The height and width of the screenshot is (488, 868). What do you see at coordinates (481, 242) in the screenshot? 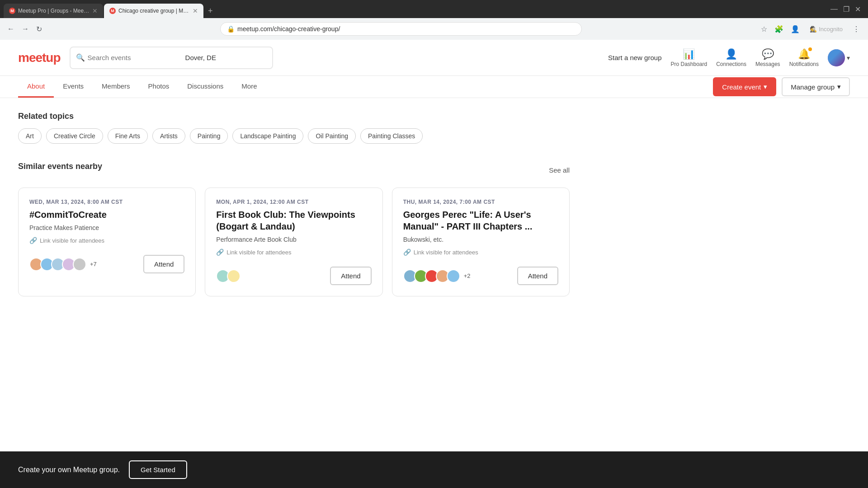
I see `event-card: THU, MAR 14, 2024, 7:00 AM CST Georges P…` at bounding box center [481, 242].